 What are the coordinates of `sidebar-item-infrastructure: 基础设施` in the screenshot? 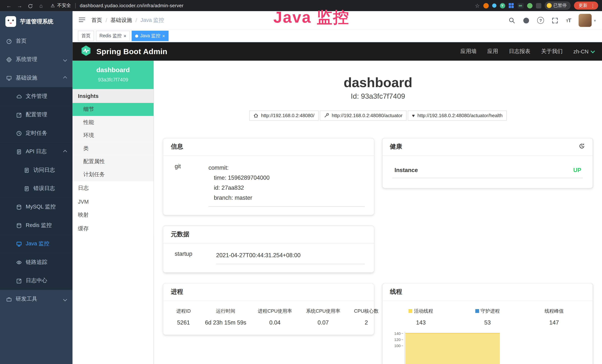 It's located at (36, 78).